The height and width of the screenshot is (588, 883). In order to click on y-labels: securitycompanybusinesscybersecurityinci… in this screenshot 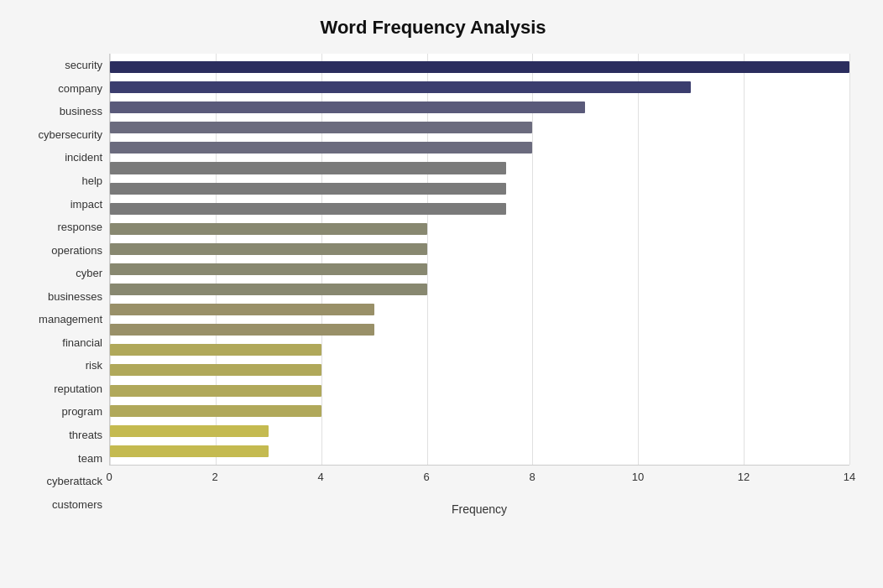, I will do `click(63, 285)`.